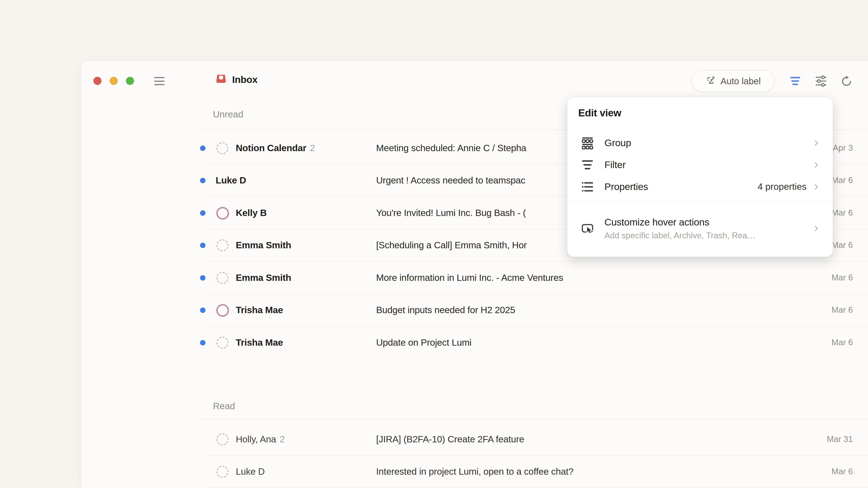 Image resolution: width=868 pixels, height=488 pixels. Describe the element at coordinates (424, 342) in the screenshot. I see `email-subject: Update on Project Lumi` at that location.